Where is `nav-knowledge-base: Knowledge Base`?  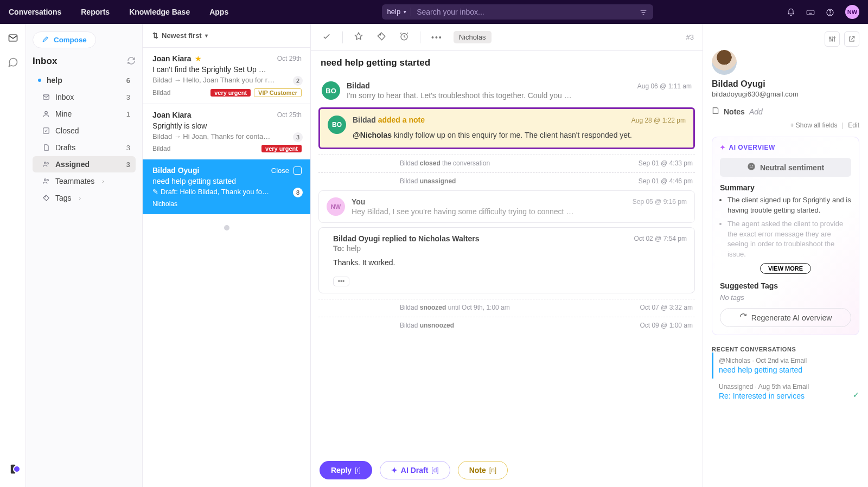
nav-knowledge-base: Knowledge Base is located at coordinates (159, 12).